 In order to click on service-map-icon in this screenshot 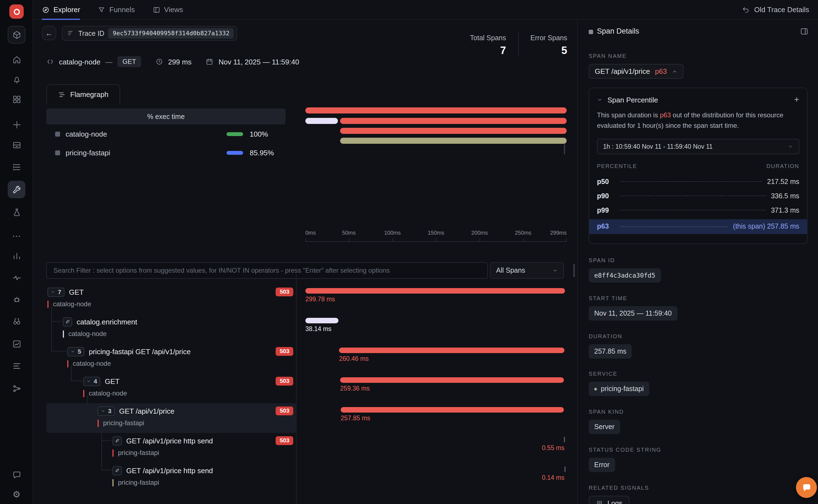, I will do `click(17, 125)`.